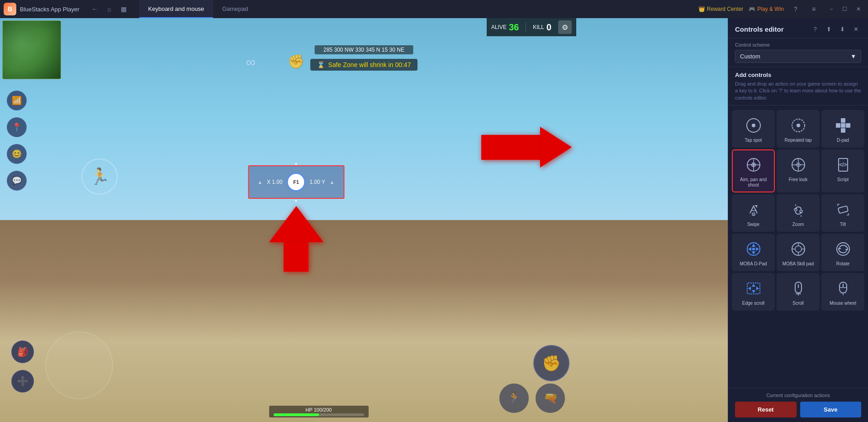  Describe the element at coordinates (843, 253) in the screenshot. I see `control-rotate: Rotate` at that location.